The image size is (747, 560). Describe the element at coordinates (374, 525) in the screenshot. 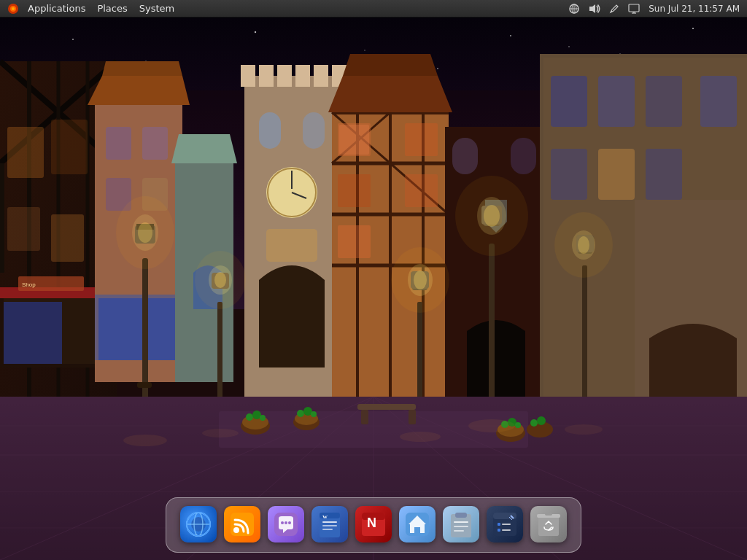

I see `dock: W N` at that location.